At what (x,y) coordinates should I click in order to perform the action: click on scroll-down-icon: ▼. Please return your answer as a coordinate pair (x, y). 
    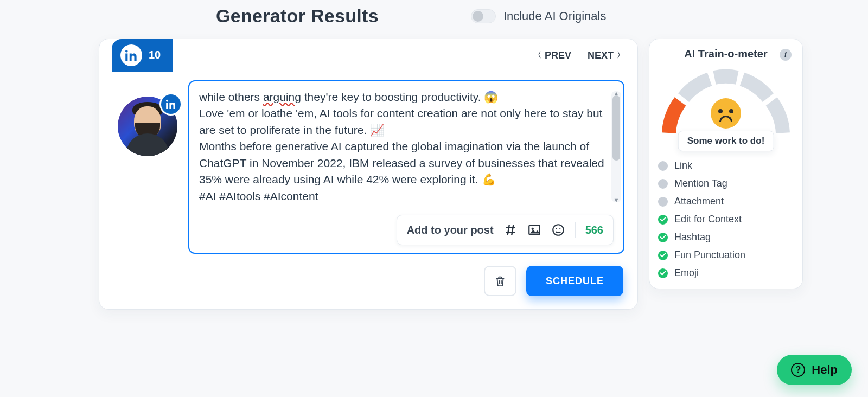
    Looking at the image, I should click on (616, 200).